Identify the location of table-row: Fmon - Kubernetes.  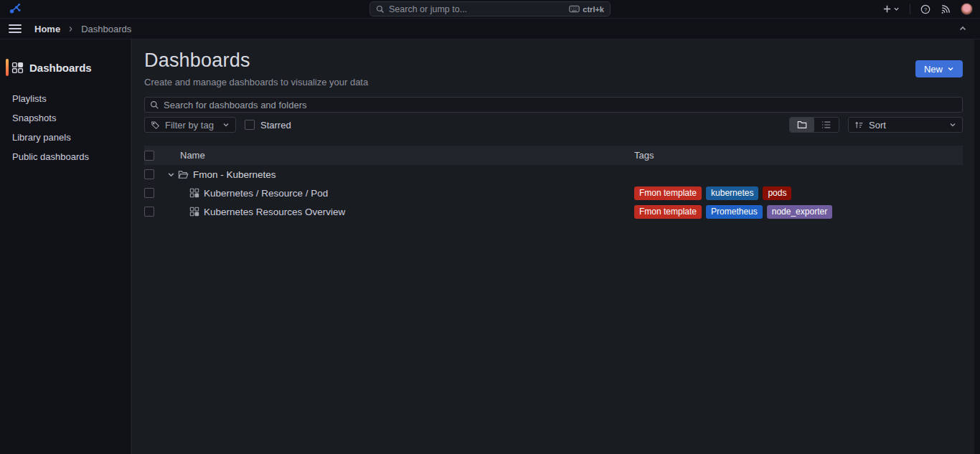
(554, 174).